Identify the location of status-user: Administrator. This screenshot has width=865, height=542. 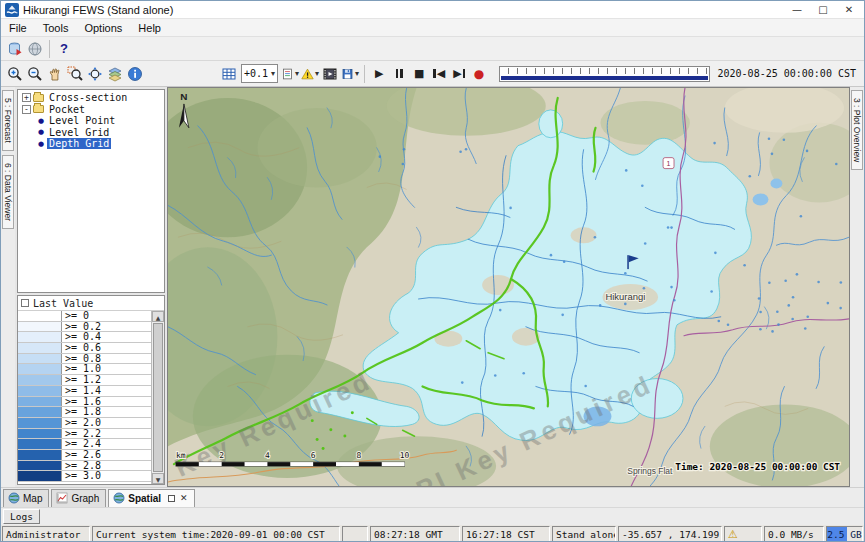
(46, 534).